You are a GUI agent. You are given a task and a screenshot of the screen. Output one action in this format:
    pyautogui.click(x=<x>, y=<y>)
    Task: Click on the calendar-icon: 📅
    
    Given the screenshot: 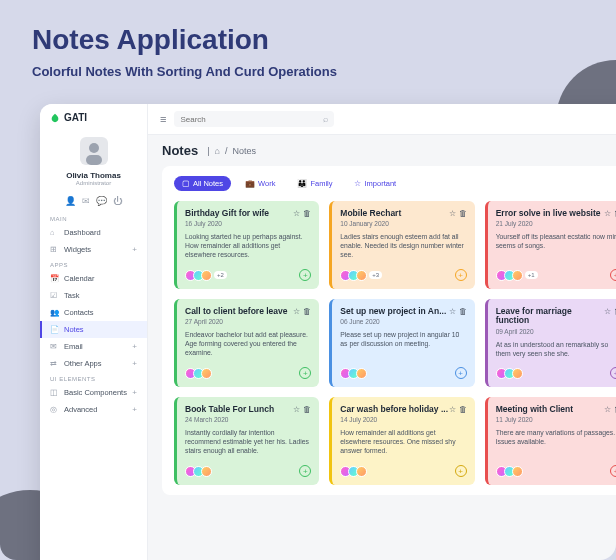 What is the action you would take?
    pyautogui.click(x=54, y=278)
    